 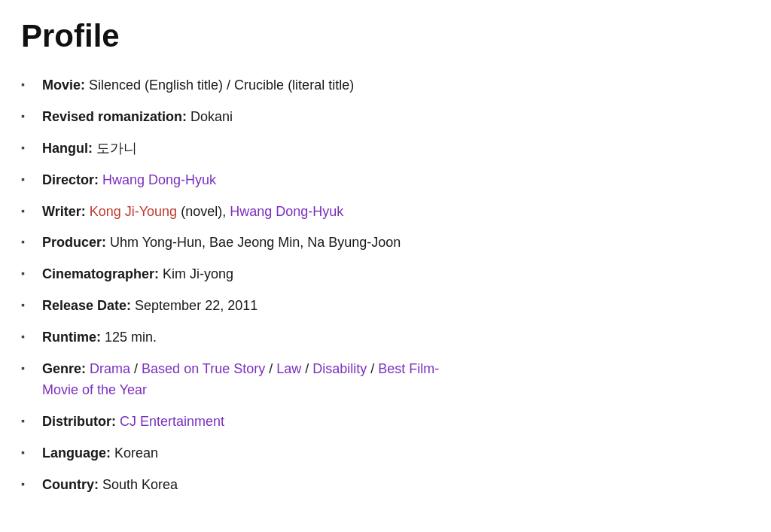 What do you see at coordinates (253, 242) in the screenshot?
I see `item-value: Uhm Yong-Hun, Bae Jeong Min, Na Byung-Jo…` at bounding box center [253, 242].